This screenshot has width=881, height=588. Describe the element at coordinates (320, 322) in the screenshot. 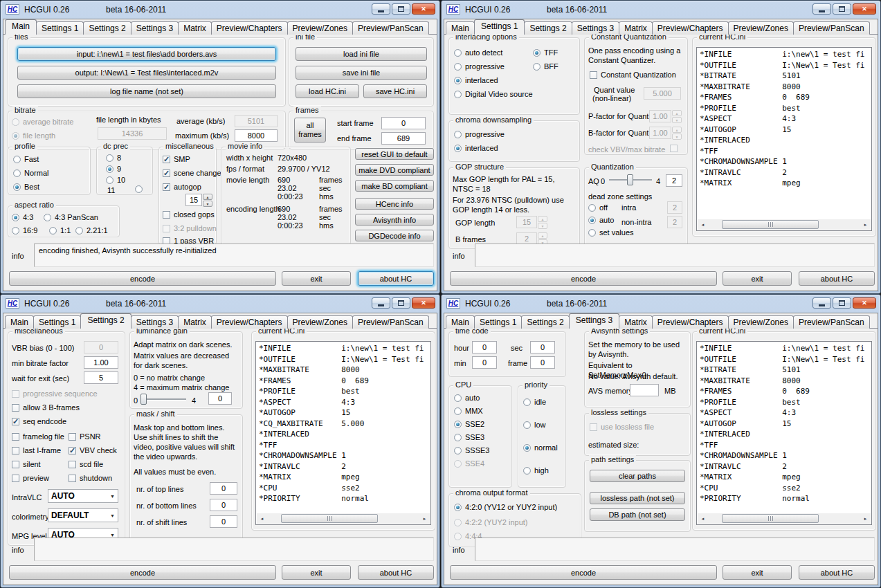

I see `tab-preview-zones: Preview/Zones` at that location.